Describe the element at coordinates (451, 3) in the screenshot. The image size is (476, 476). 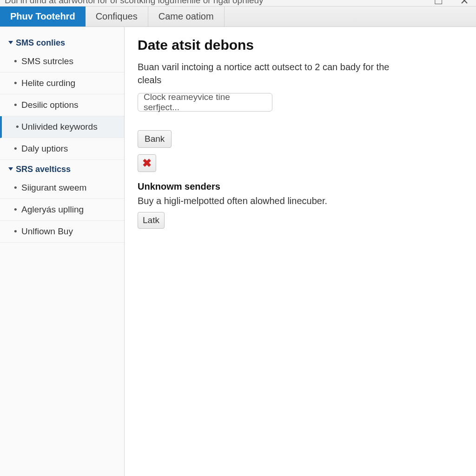
I see `window-controls: □ ×` at that location.